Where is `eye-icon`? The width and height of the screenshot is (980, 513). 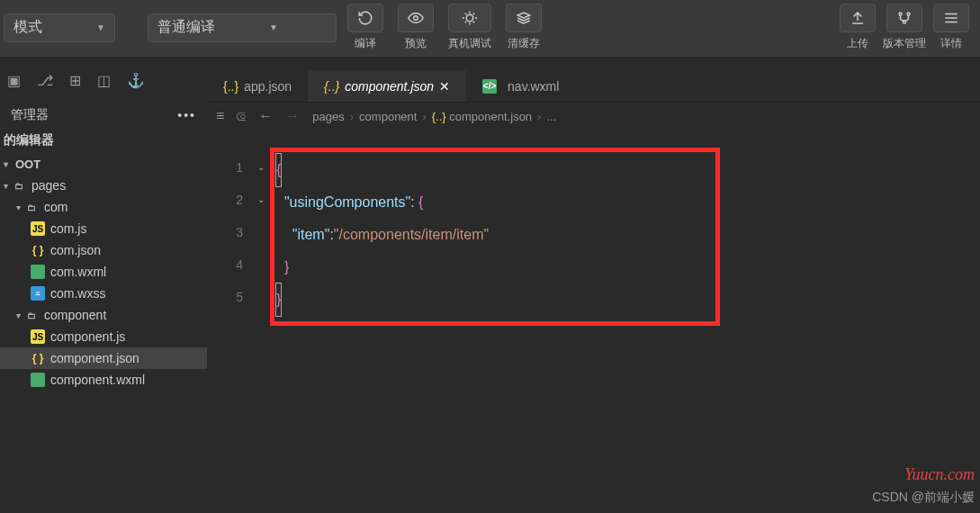
eye-icon is located at coordinates (416, 18).